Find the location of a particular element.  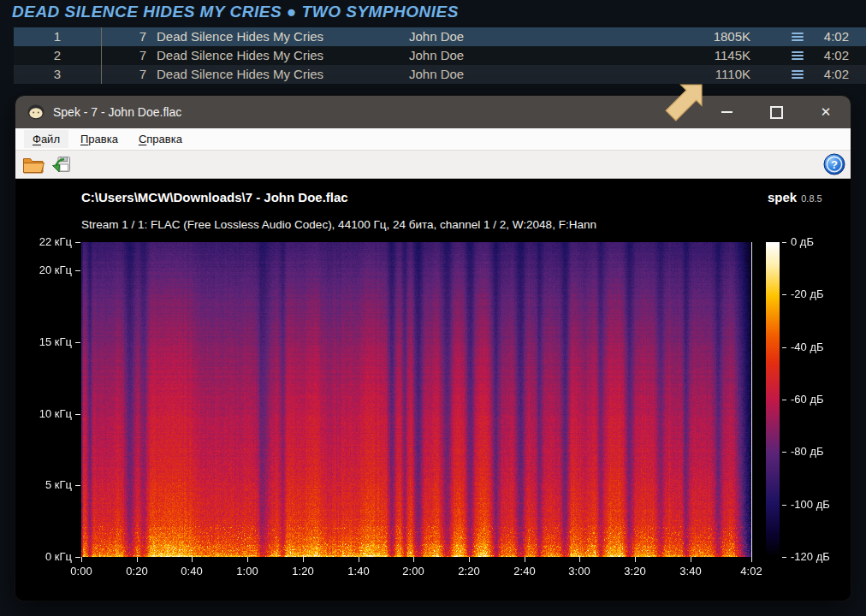

minimize-button is located at coordinates (727, 112).